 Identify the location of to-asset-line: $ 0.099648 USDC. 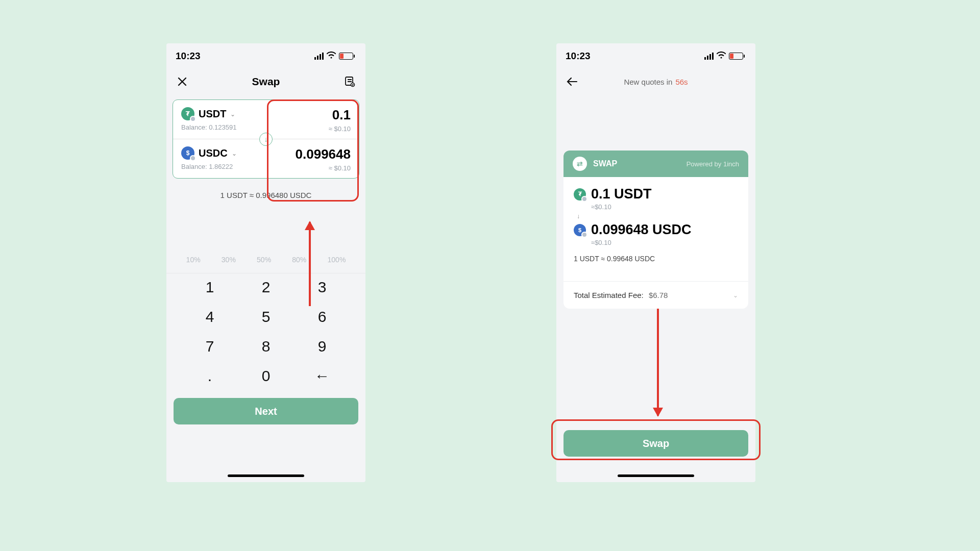
(656, 230).